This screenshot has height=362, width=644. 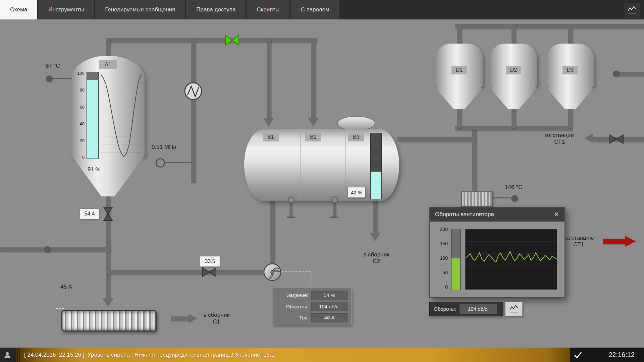 What do you see at coordinates (440, 229) in the screenshot?
I see `popup-scale-tick: 200` at bounding box center [440, 229].